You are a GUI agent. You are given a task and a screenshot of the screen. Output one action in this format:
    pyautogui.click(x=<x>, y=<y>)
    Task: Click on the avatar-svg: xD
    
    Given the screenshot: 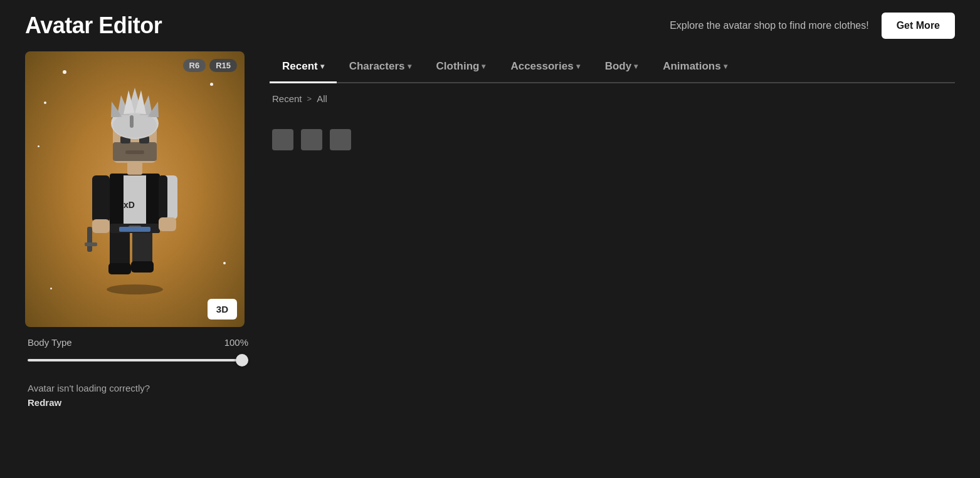 What is the action you would take?
    pyautogui.click(x=135, y=189)
    